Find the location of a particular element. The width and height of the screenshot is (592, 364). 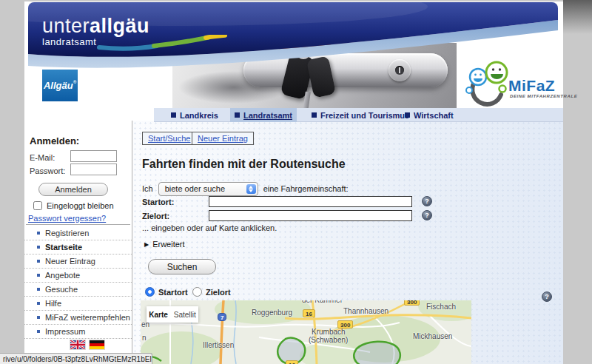

tab-neuer-eintrag: Neuer Eintrag is located at coordinates (223, 138).